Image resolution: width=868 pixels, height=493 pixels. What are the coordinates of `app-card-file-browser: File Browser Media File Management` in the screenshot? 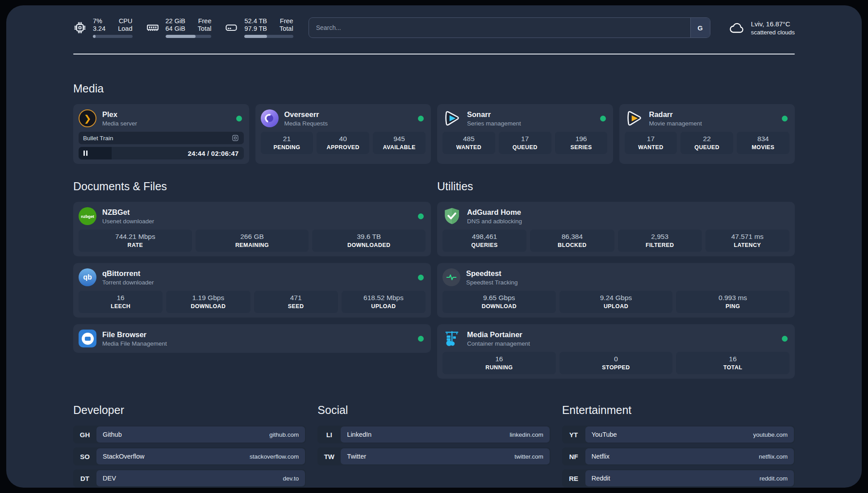 It's located at (252, 338).